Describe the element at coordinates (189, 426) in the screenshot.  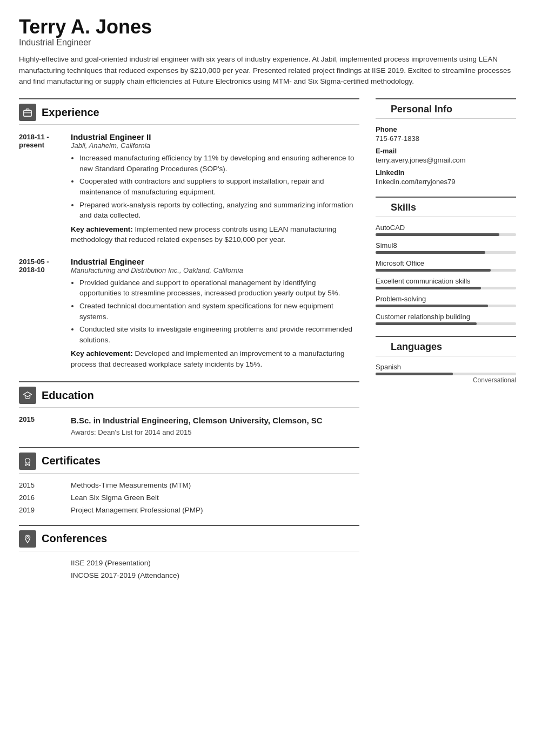
I see `education-entry-0: 2015 B.Sc. in Industrial Engineering, Cl…` at that location.